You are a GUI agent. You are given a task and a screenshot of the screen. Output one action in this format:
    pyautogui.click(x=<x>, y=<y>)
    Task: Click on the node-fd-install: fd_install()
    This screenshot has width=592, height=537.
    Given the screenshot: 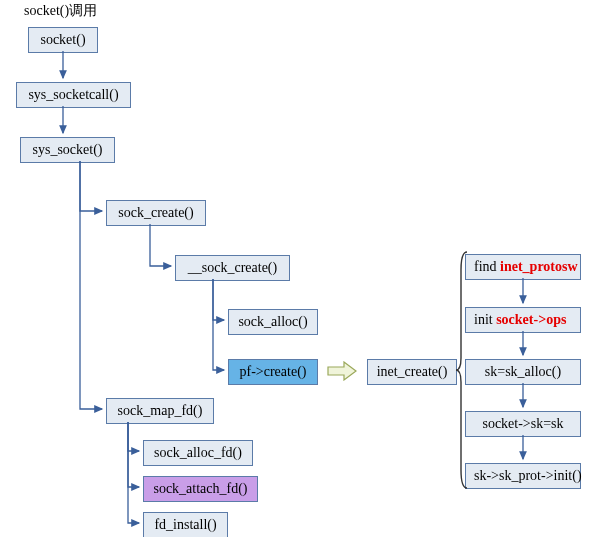 What is the action you would take?
    pyautogui.click(x=186, y=524)
    